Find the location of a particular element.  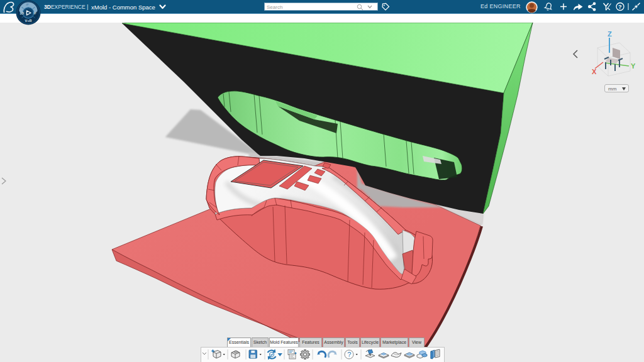

svg-text: 3D is located at coordinates (23, 13).